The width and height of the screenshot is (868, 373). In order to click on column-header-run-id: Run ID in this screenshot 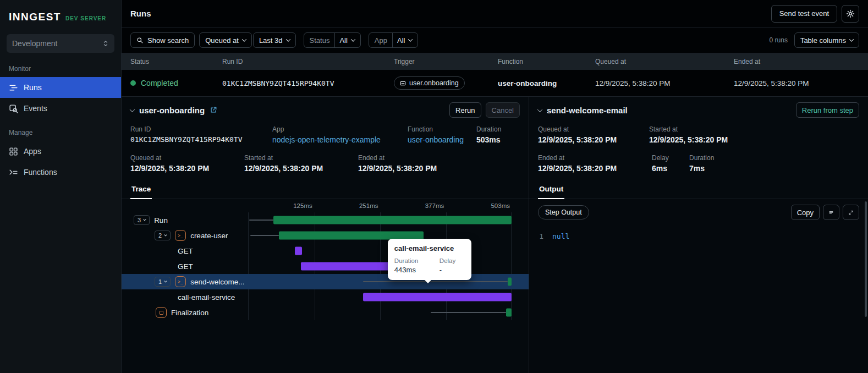, I will do `click(308, 62)`.